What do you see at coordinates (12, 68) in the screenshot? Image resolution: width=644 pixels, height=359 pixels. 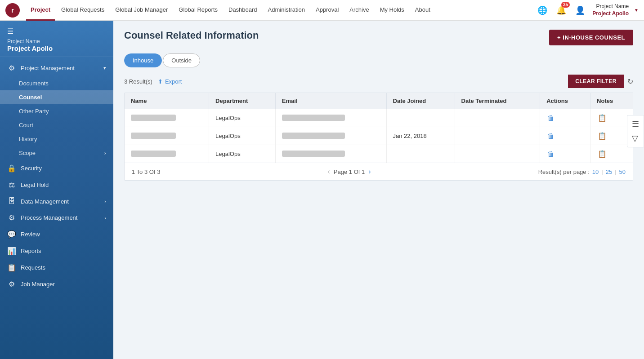 I see `project-management-icon: ⚙` at bounding box center [12, 68].